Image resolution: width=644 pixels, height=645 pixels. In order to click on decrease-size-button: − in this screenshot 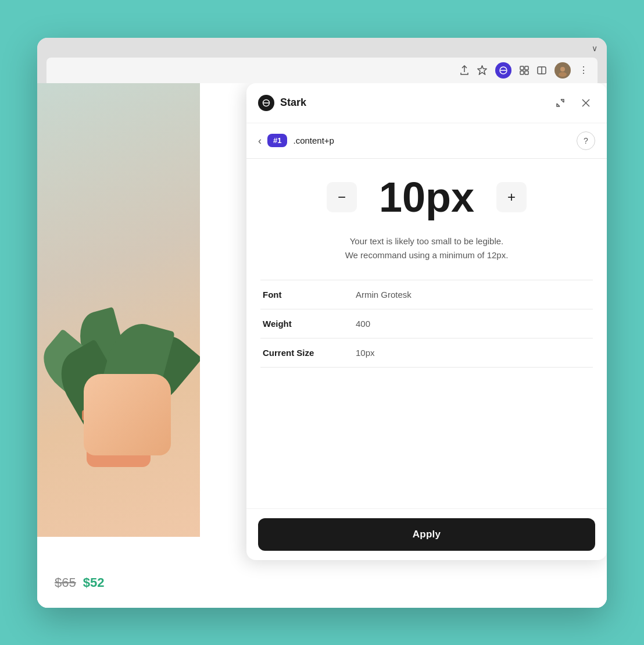, I will do `click(342, 197)`.